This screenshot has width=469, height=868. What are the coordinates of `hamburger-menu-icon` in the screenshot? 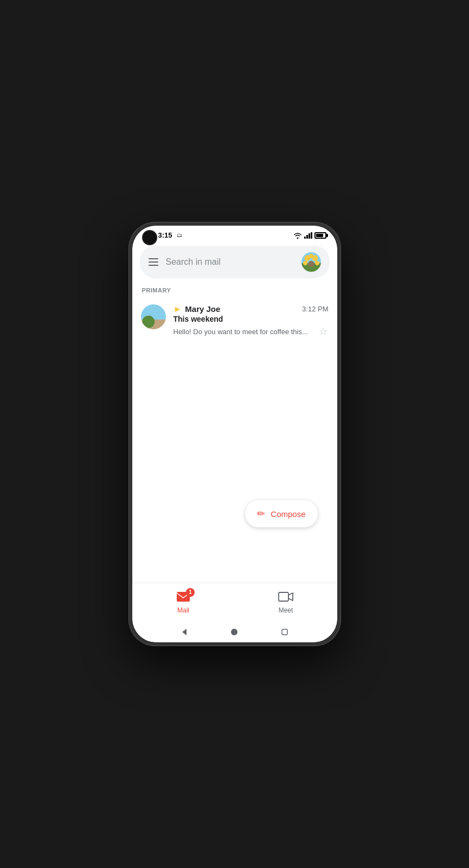 It's located at (153, 262).